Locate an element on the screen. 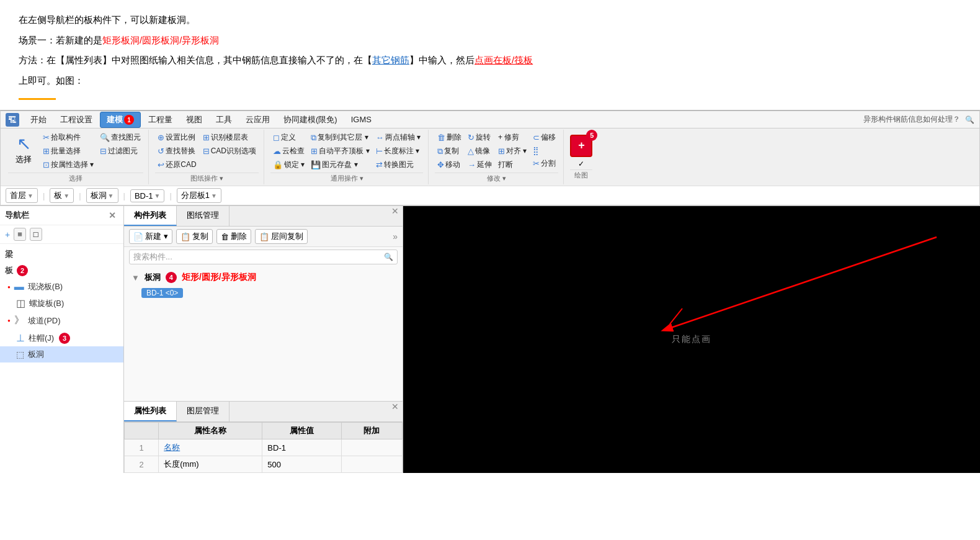 This screenshot has width=980, height=540. ribbon-btn-mirror: △镜像 is located at coordinates (480, 151).